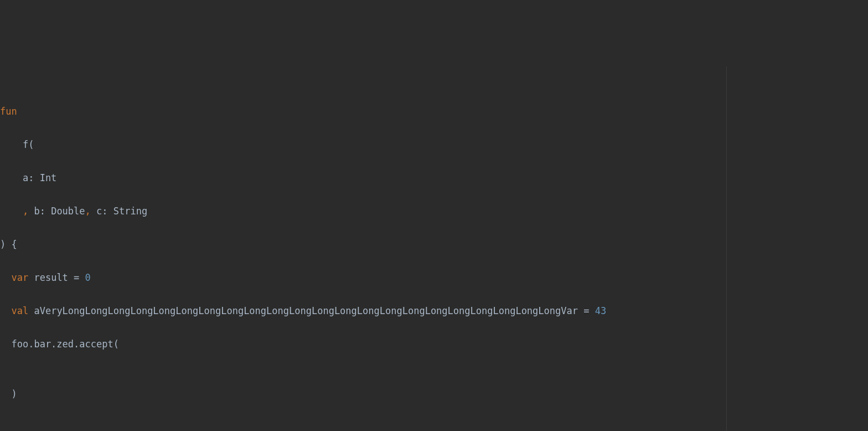  What do you see at coordinates (56, 278) in the screenshot?
I see `code-text: result =` at bounding box center [56, 278].